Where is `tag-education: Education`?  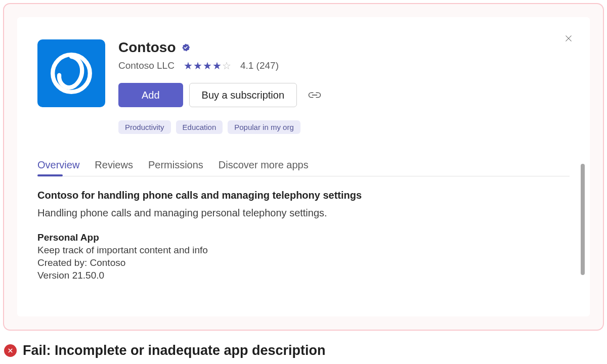
tag-education: Education is located at coordinates (199, 127).